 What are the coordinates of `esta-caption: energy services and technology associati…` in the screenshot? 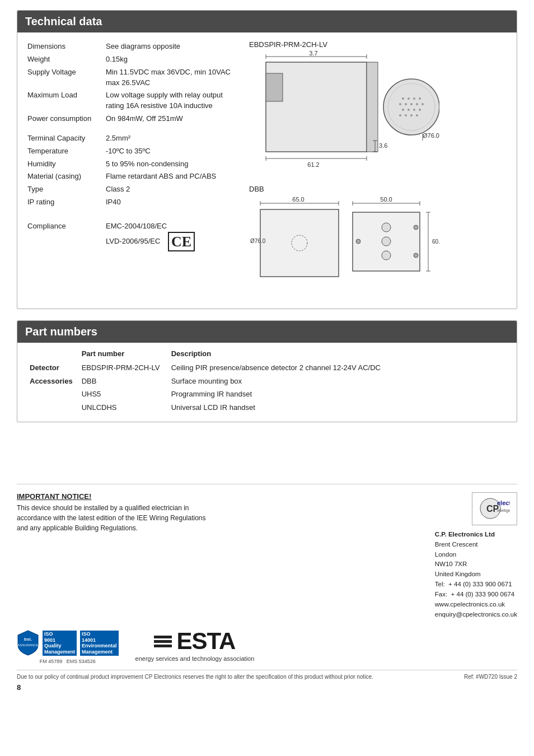 It's located at (195, 659).